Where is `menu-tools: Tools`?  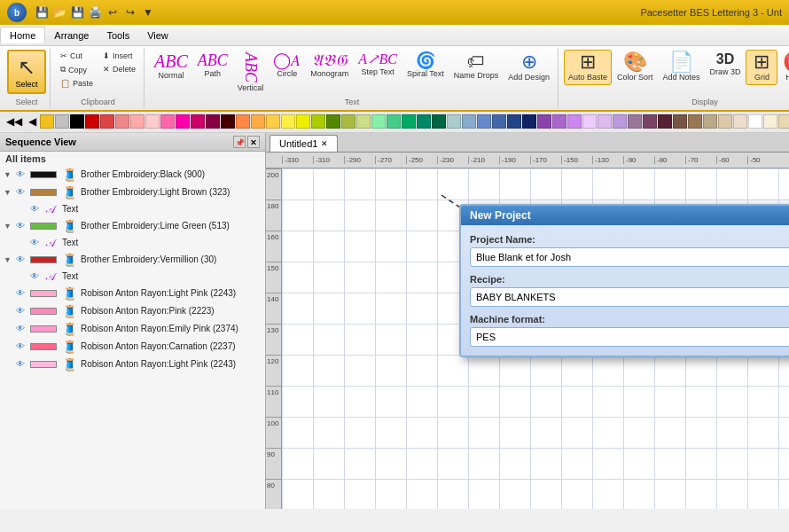 menu-tools: Tools is located at coordinates (118, 35).